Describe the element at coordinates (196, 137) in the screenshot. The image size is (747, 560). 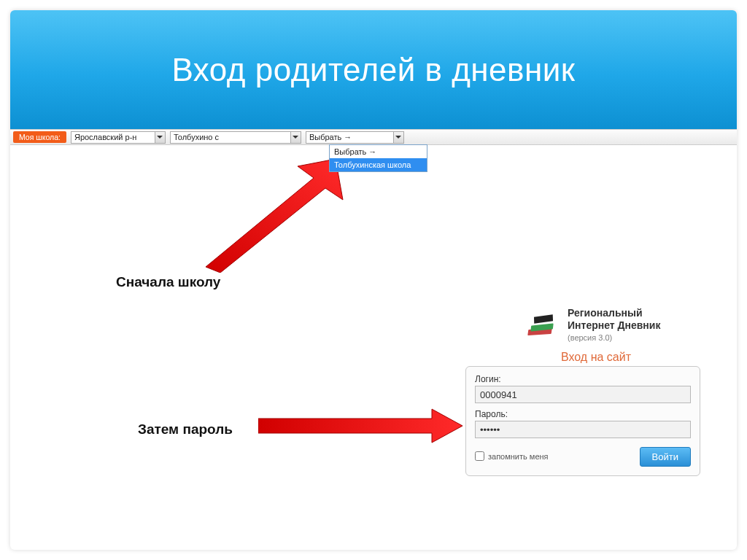
I see `locality-select-value: Толбухино с` at that location.